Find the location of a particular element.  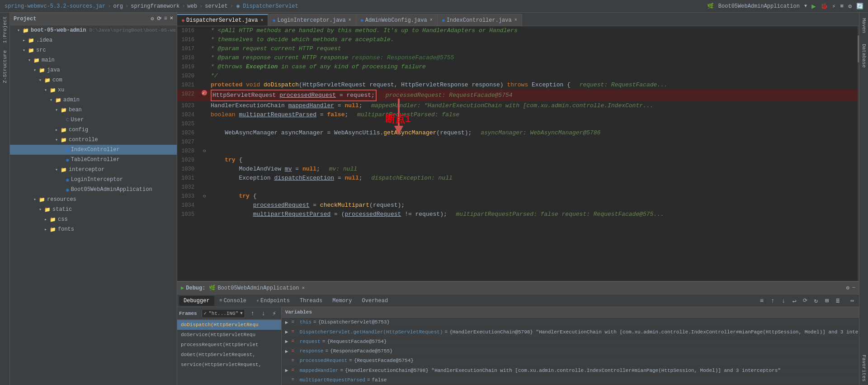

bc-org: org is located at coordinates (118, 6).